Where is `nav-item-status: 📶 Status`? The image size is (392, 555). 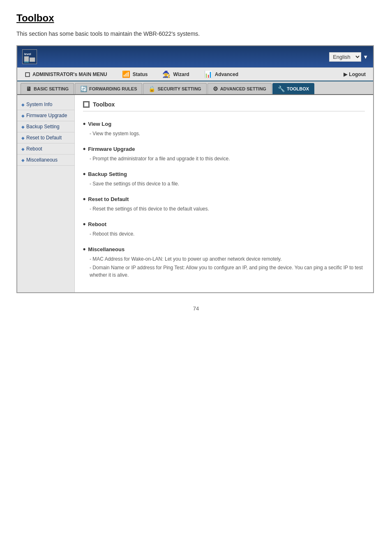 nav-item-status: 📶 Status is located at coordinates (135, 74).